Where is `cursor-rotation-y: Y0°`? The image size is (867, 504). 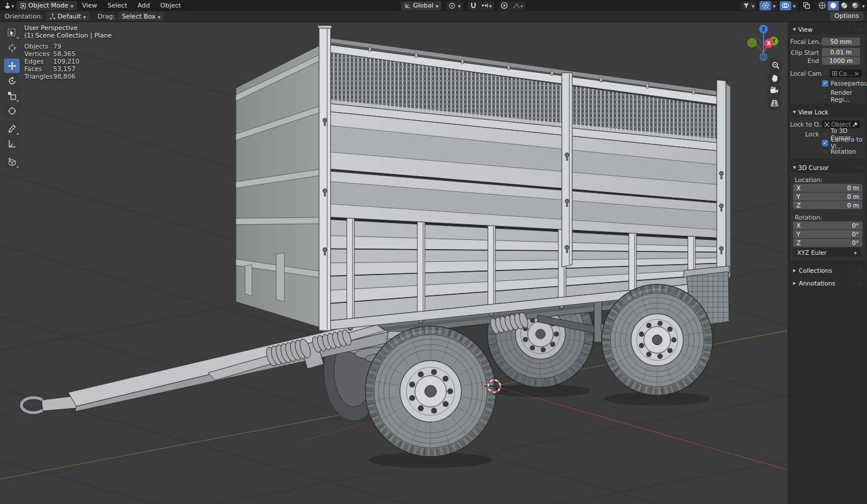
cursor-rotation-y: Y0° is located at coordinates (828, 234).